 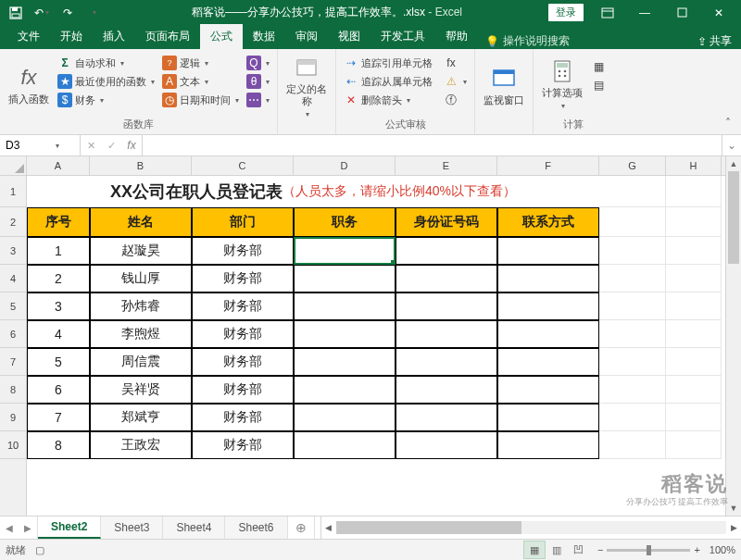 What do you see at coordinates (256, 528) in the screenshot?
I see `sheet-tab-sheet6: Sheet6` at bounding box center [256, 528].